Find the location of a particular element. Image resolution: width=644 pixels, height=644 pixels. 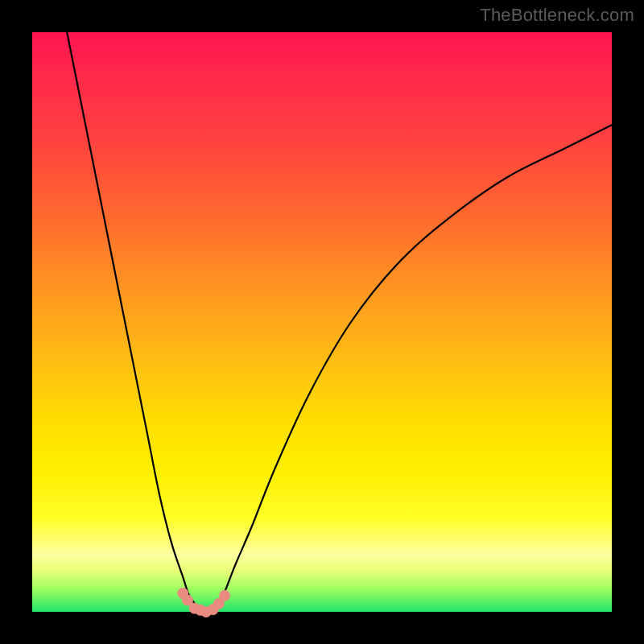

marker-dot is located at coordinates (225, 596).